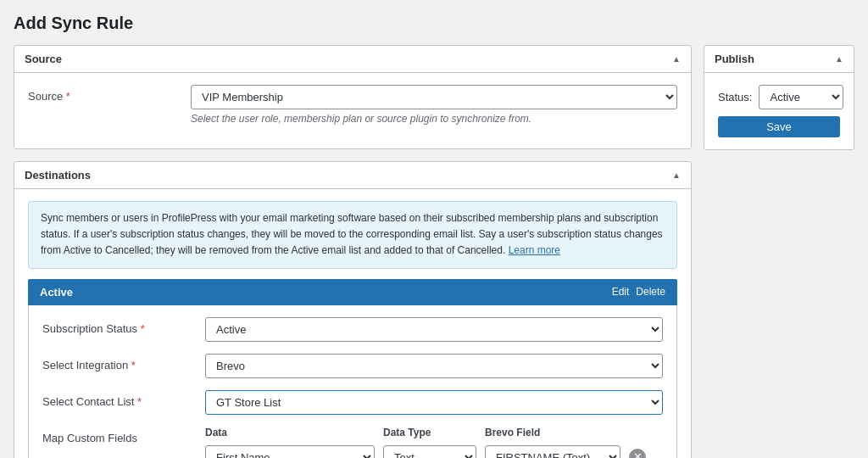 This screenshot has height=458, width=868. What do you see at coordinates (779, 127) in the screenshot?
I see `save-button: Save` at bounding box center [779, 127].